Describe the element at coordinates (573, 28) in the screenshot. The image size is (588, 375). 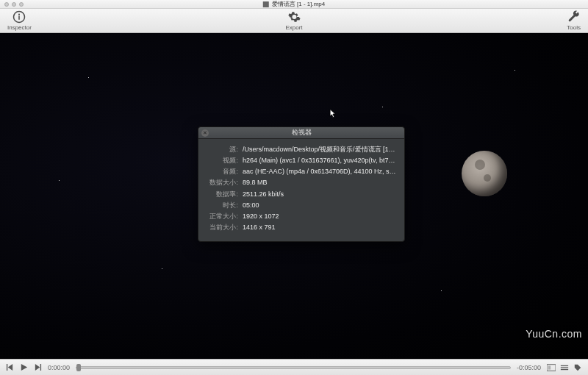
I see `tools-label: Tools` at that location.